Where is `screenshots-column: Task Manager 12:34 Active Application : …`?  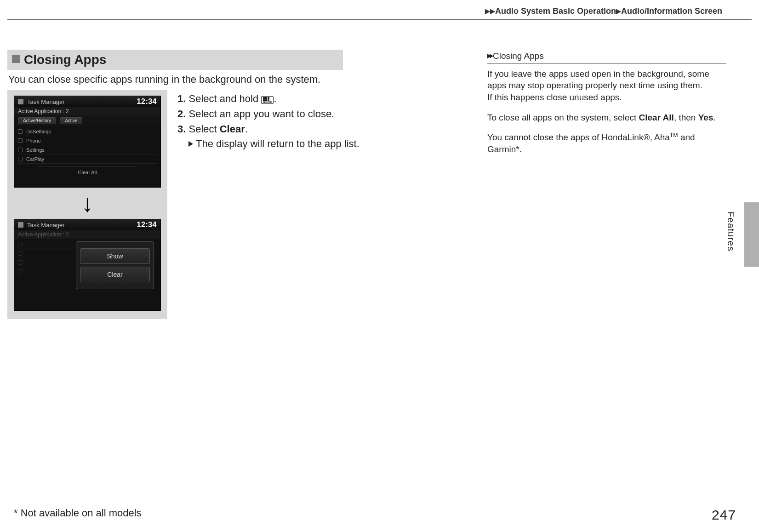 screenshots-column: Task Manager 12:34 Active Application : … is located at coordinates (87, 205).